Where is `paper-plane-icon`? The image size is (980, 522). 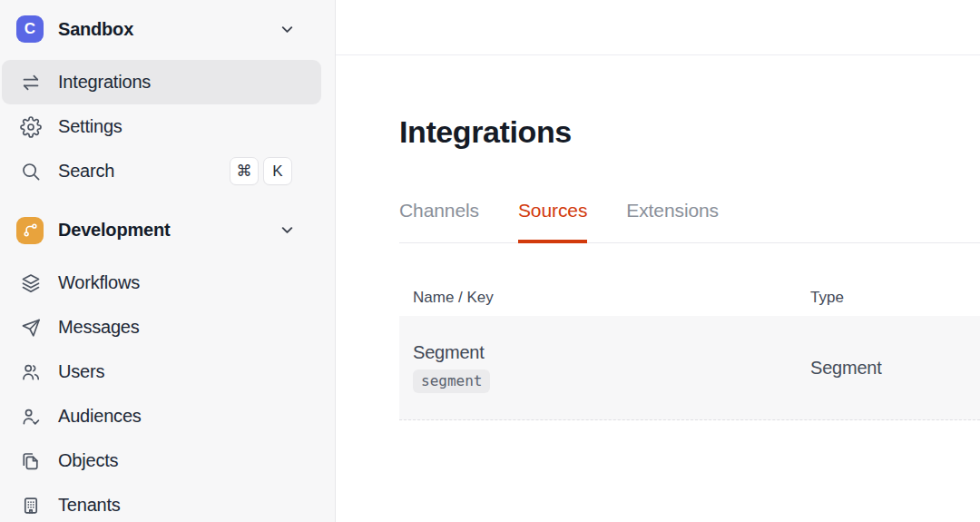
paper-plane-icon is located at coordinates (31, 328).